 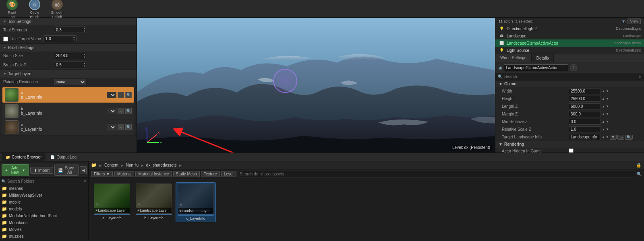 What do you see at coordinates (23, 157) in the screenshot?
I see `tab-content-browser: 📁 Content Browser` at bounding box center [23, 157].